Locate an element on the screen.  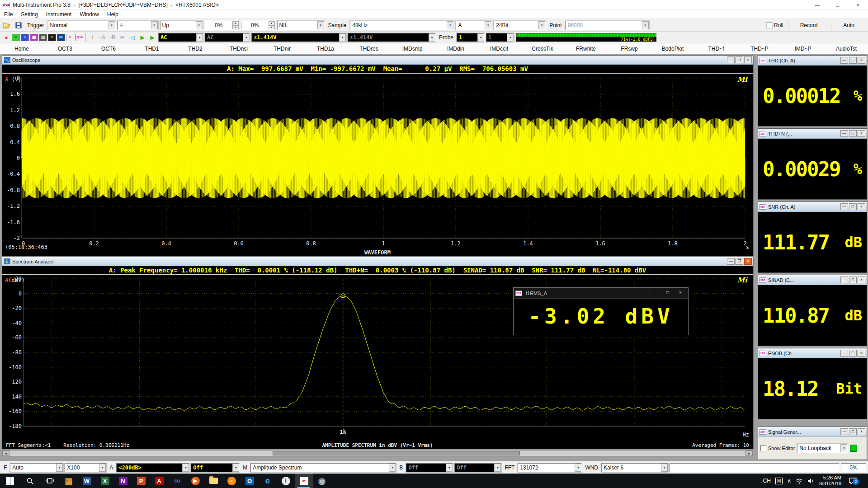
taskbar-onenote: N is located at coordinates (123, 481).